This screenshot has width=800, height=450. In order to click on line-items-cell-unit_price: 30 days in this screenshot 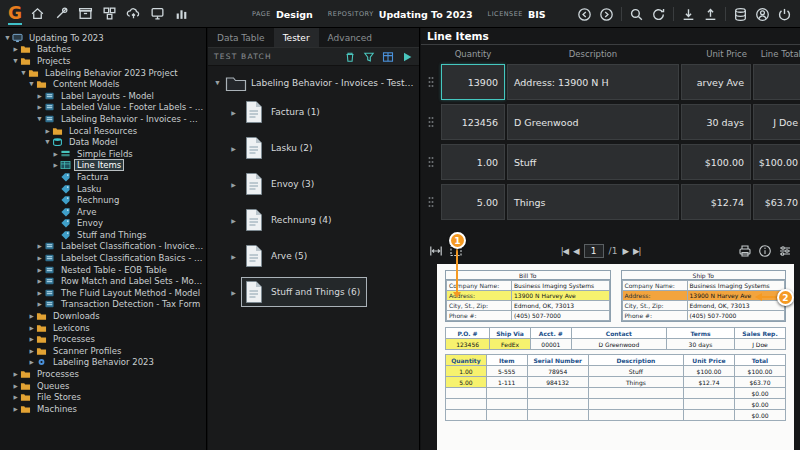, I will do `click(716, 122)`.